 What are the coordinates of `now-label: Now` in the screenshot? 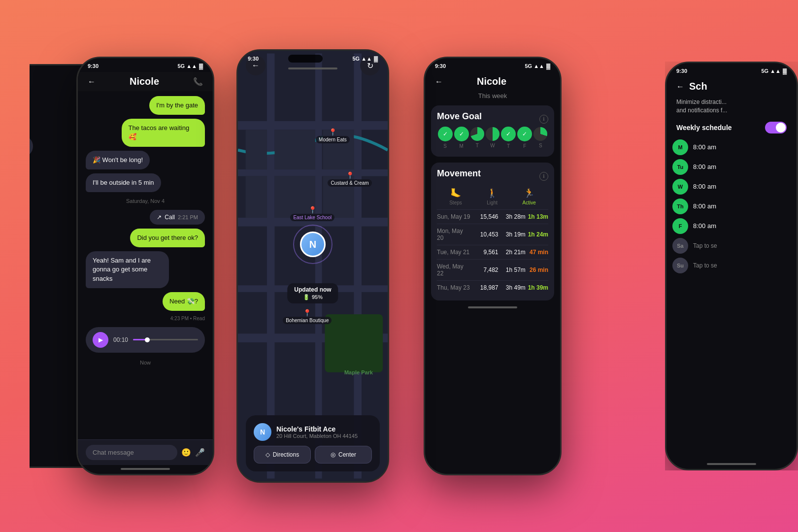 It's located at (145, 363).